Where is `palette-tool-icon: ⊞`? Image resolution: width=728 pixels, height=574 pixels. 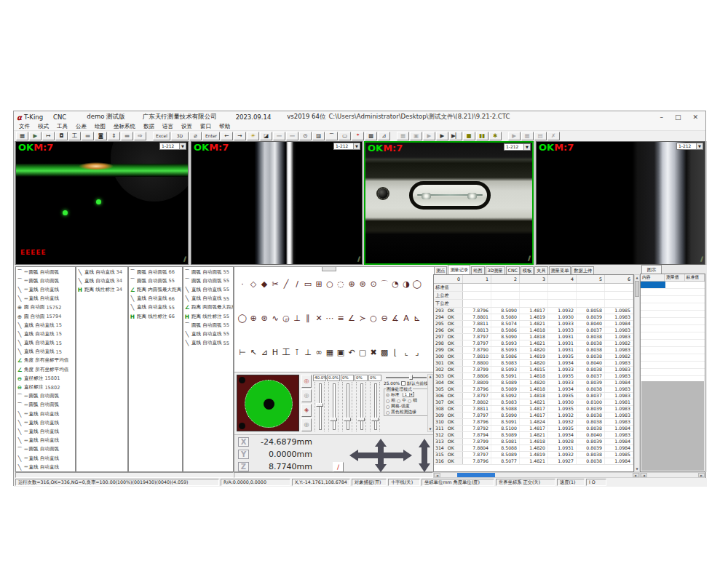 palette-tool-icon: ⊞ is located at coordinates (319, 284).